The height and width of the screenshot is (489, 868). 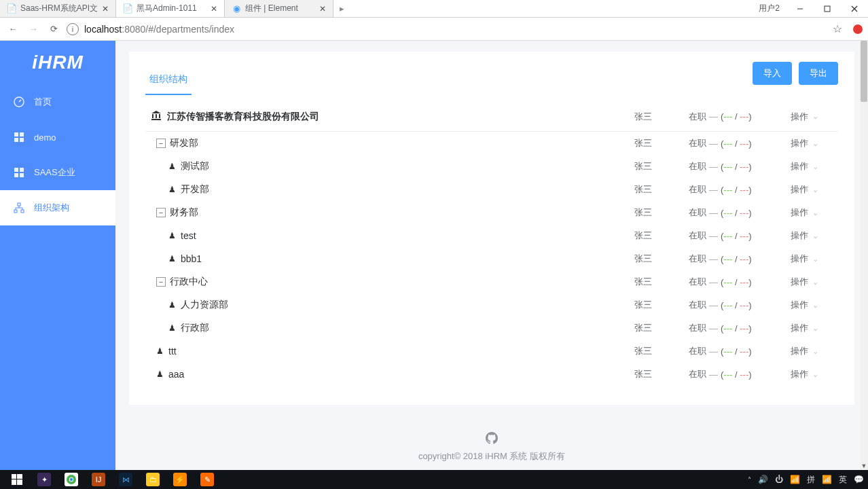 What do you see at coordinates (492, 73) in the screenshot?
I see `card-header: 组织结构 导入 导出` at bounding box center [492, 73].